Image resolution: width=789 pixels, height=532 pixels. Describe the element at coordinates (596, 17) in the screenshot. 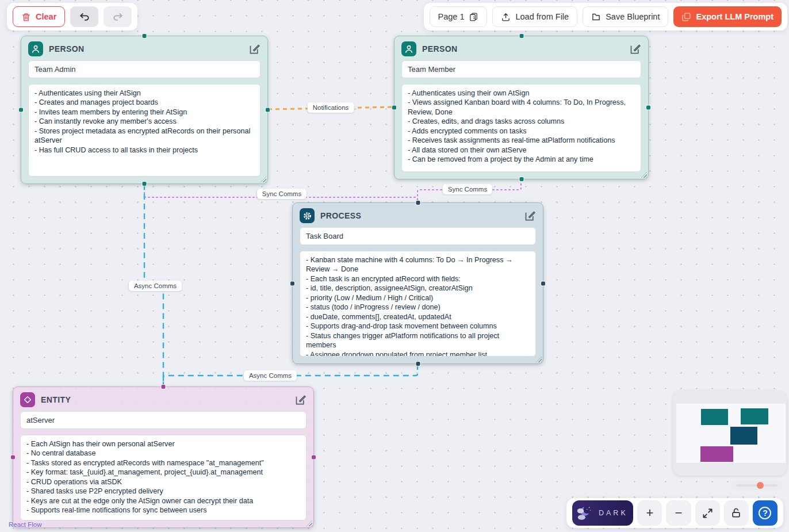

I see `save-icon` at that location.